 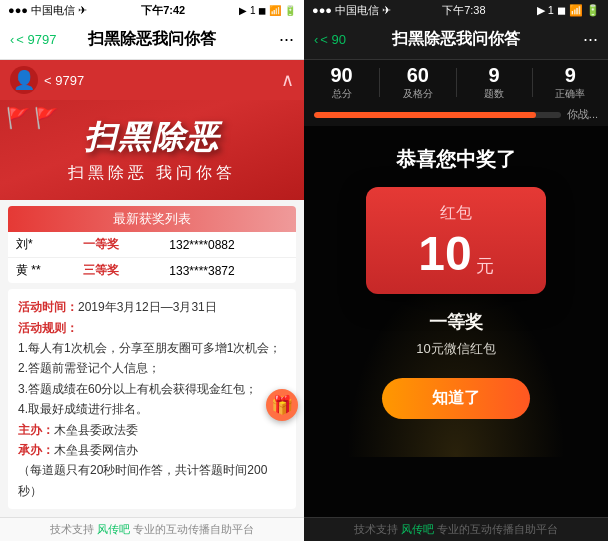 What do you see at coordinates (456, 254) in the screenshot?
I see `amount-row: 10 元` at bounding box center [456, 254].